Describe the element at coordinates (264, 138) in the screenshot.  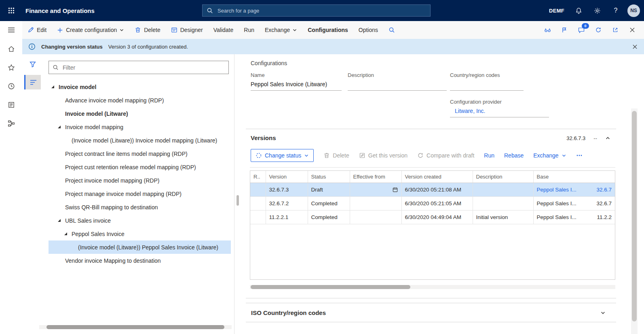
I see `versions-section-title: Versions` at that location.